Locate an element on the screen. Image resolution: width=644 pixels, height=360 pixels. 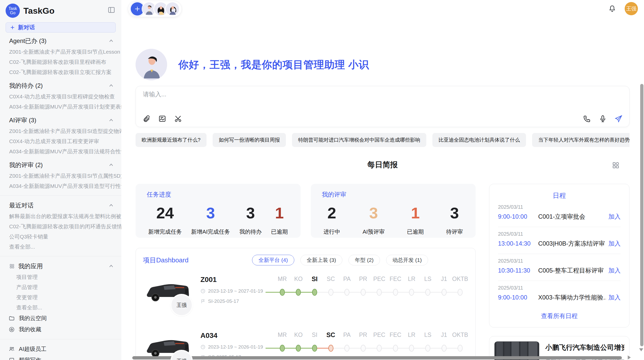
sidebar-task-item: C02-飞腾新能源轻客改款项目里程碑画布 is located at coordinates (61, 62).